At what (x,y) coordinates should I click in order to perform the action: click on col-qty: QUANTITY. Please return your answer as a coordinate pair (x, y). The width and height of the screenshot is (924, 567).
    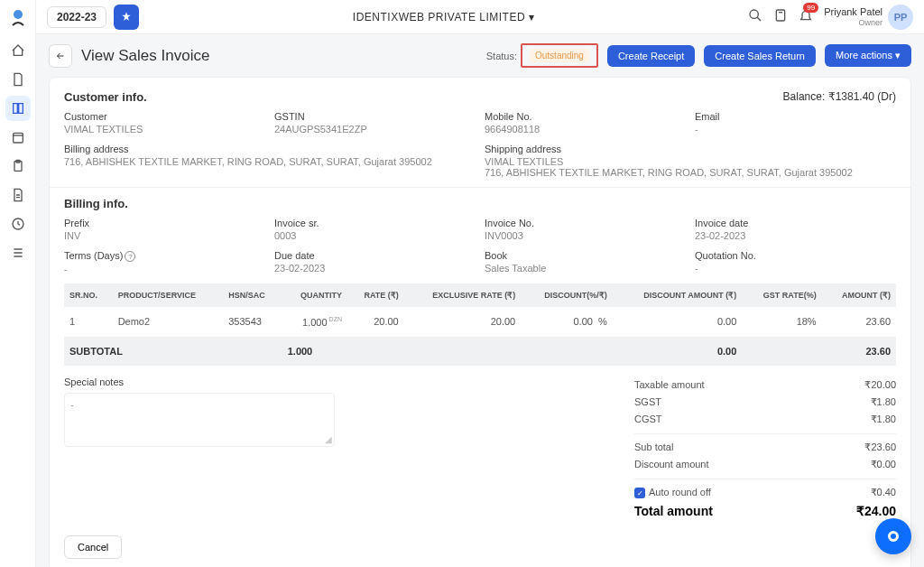
    Looking at the image, I should click on (315, 295).